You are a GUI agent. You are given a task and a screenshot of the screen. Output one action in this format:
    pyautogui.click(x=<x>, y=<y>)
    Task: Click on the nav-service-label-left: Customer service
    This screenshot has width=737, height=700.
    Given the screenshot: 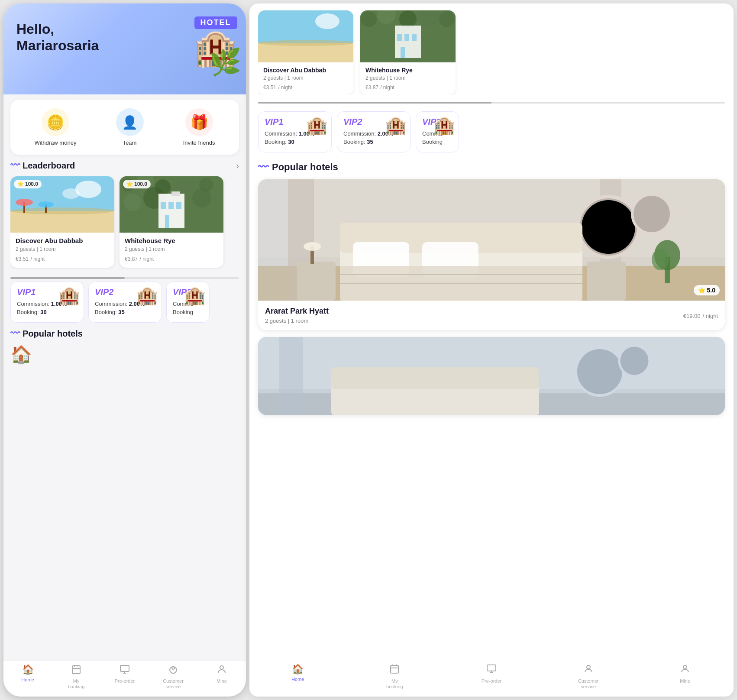 What is the action you would take?
    pyautogui.click(x=173, y=684)
    